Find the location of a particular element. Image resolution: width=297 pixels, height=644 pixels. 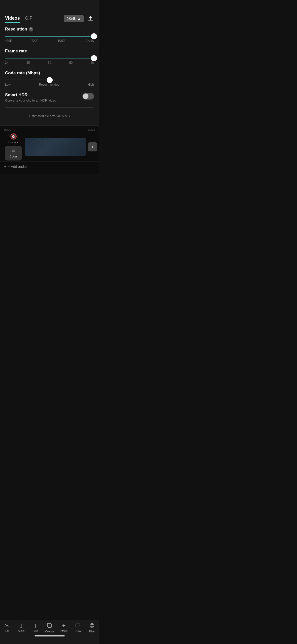

frame-rate-slider is located at coordinates (49, 58).